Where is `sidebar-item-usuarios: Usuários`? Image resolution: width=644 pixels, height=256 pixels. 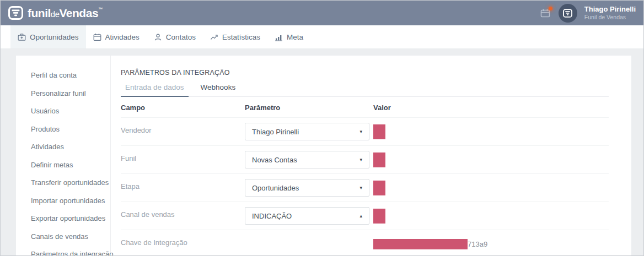 sidebar-item-usuarios: Usuários is located at coordinates (63, 111).